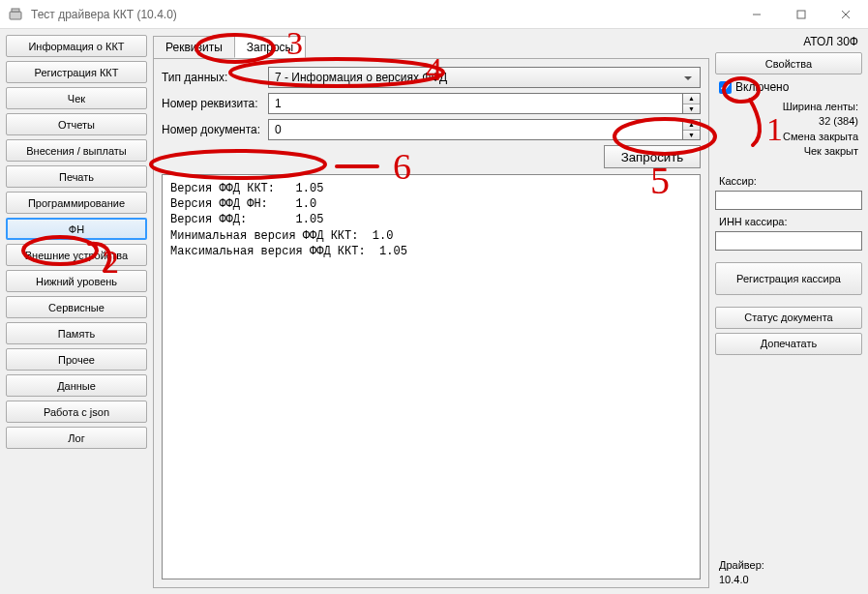 The height and width of the screenshot is (594, 868). Describe the element at coordinates (692, 104) in the screenshot. I see `requisite-spinner: ▲▼` at that location.